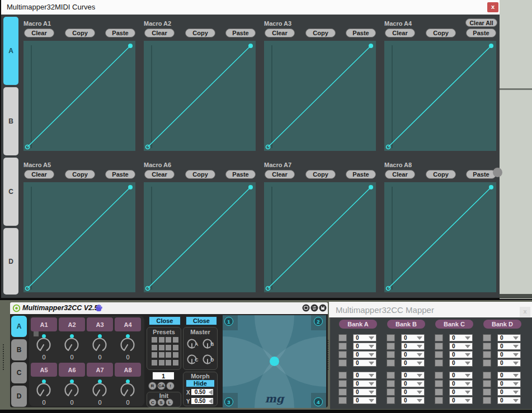 The height and width of the screenshot is (413, 532). I want to click on numbox-arrow-icon, so click(210, 392).